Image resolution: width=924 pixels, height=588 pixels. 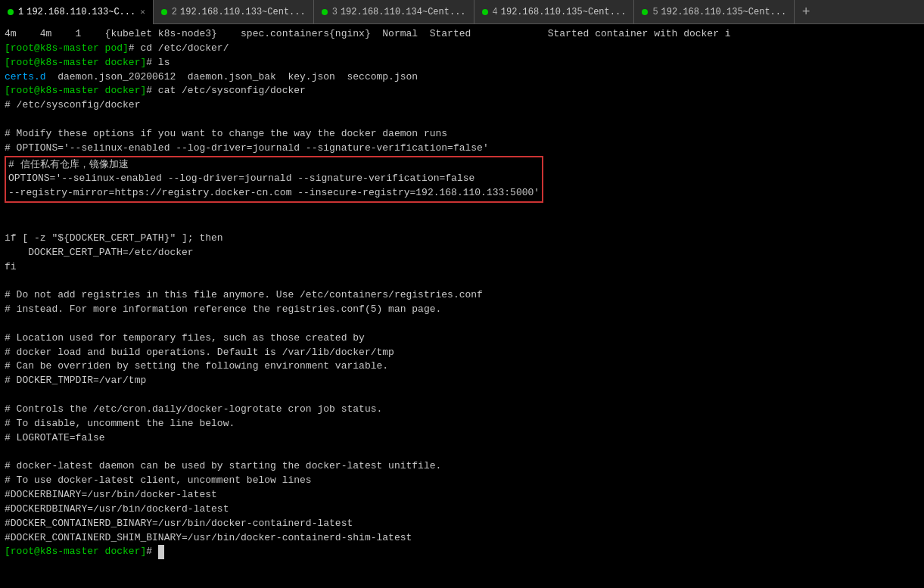 What do you see at coordinates (495, 12) in the screenshot?
I see `tab-4-num: 4` at bounding box center [495, 12].